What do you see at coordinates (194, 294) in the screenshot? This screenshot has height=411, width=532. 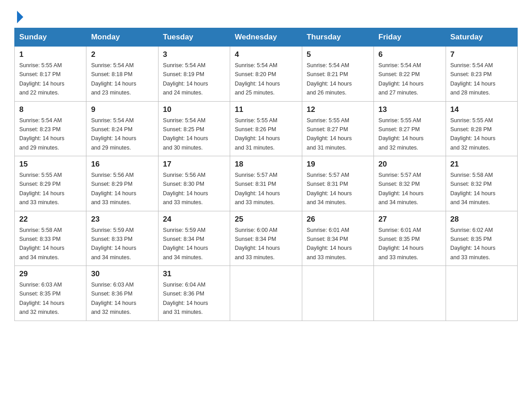 I see `calendar-cell: 31 Sunrise: 6:04 AMSunset: 8:36 PMDaylig…` at bounding box center [194, 294].